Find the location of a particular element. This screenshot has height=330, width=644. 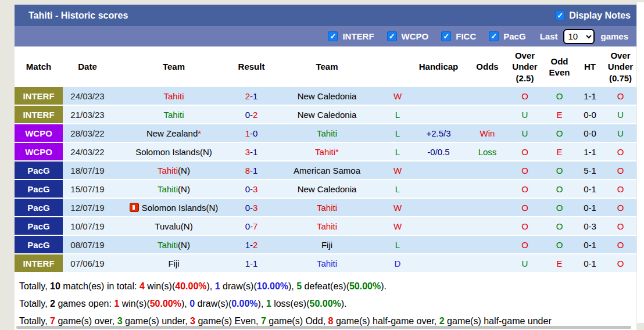

date-cell: 12/07/19 is located at coordinates (87, 208).